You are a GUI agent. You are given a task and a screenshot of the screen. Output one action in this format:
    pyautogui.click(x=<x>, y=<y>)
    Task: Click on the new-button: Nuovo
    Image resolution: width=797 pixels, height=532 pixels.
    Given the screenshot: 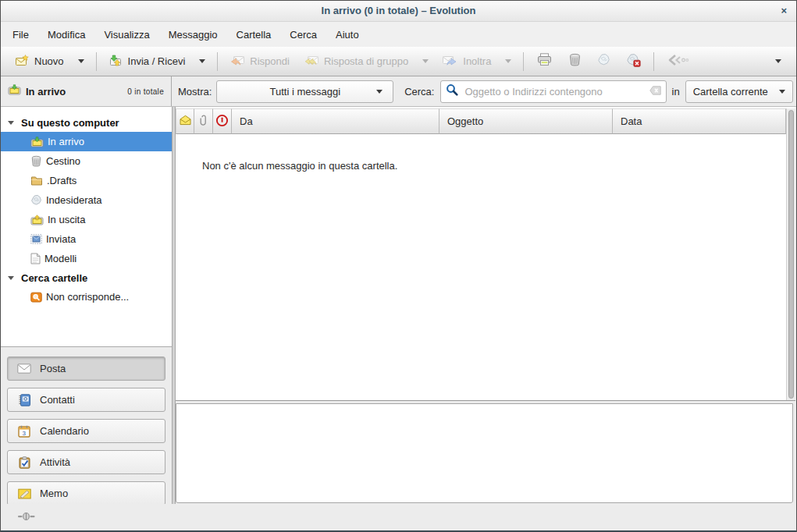 What is the action you would take?
    pyautogui.click(x=40, y=62)
    